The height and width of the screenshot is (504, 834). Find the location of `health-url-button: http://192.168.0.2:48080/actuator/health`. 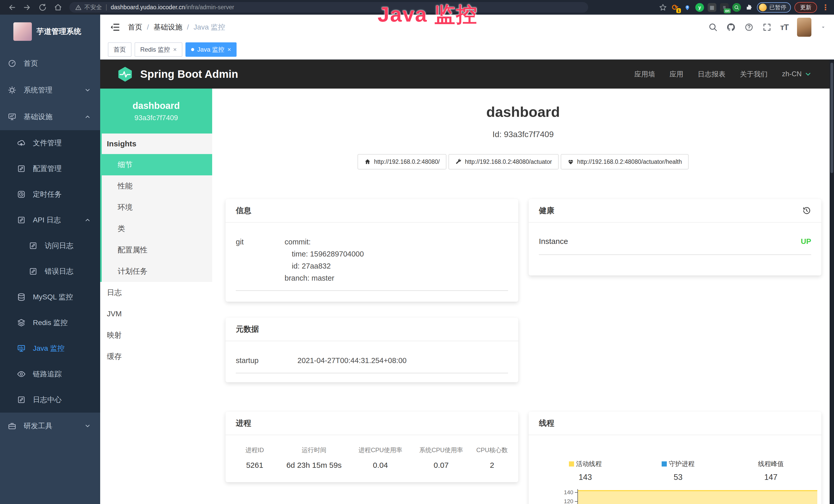

health-url-button: http://192.168.0.2:48080/actuator/health is located at coordinates (625, 162).